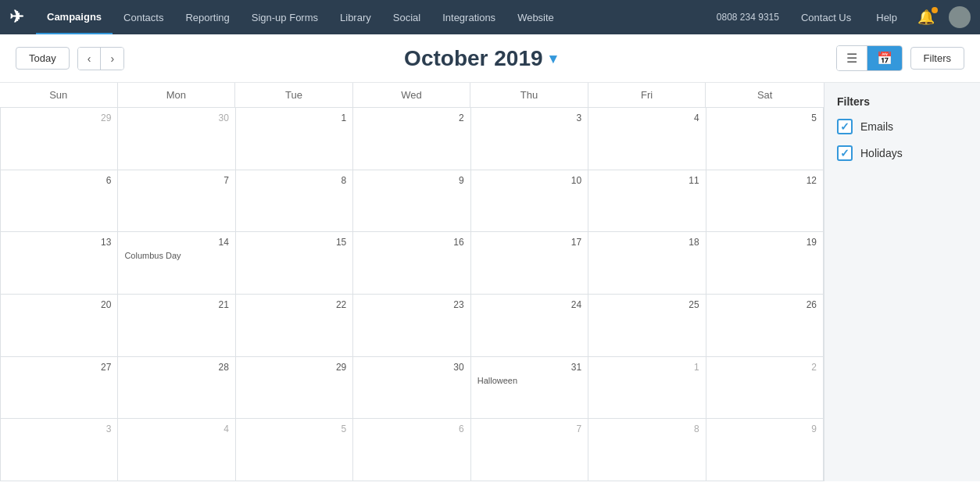 Image resolution: width=980 pixels, height=486 pixels. I want to click on nav-signup-forms: Sign-up Forms, so click(284, 17).